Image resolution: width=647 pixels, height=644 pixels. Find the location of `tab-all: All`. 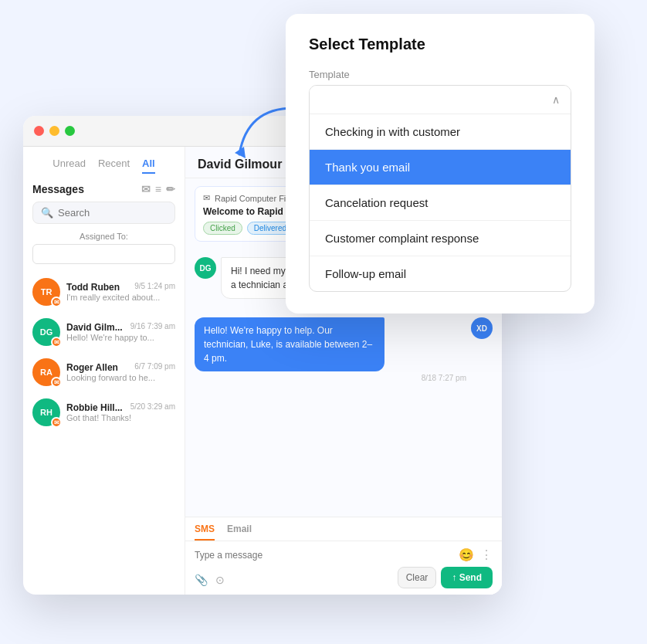

tab-all: All is located at coordinates (148, 165).